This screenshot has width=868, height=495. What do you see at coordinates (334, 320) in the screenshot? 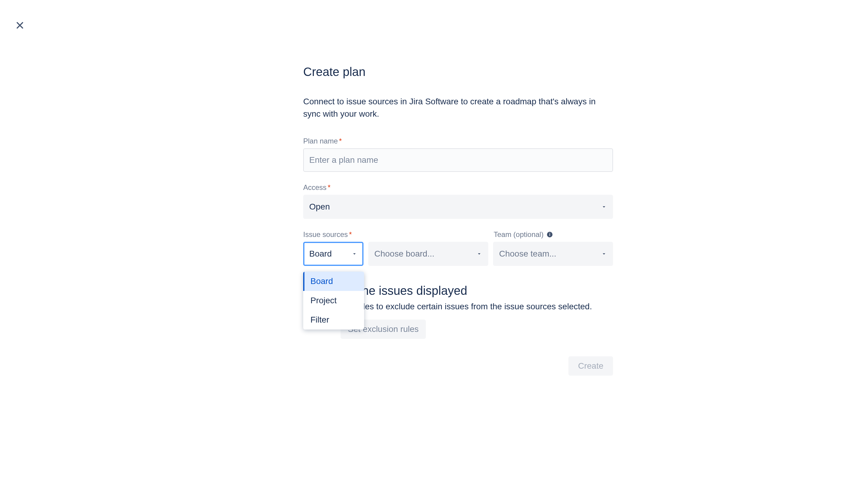
I see `dropdown-option-filter: Filter` at bounding box center [334, 320].